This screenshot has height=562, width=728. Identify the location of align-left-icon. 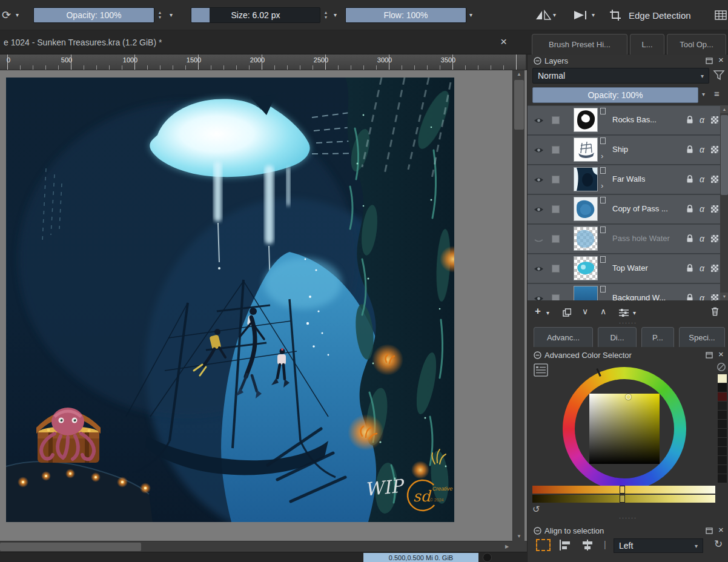
(566, 545).